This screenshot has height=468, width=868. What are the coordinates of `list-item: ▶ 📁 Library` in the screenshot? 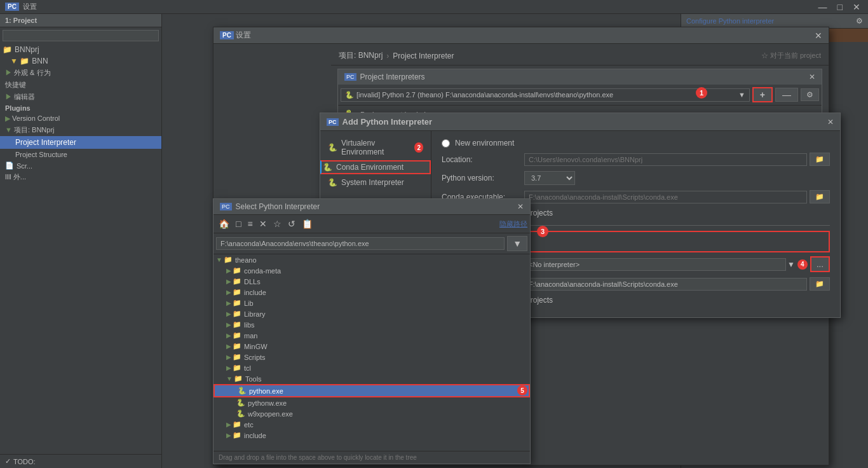 It's located at (372, 314).